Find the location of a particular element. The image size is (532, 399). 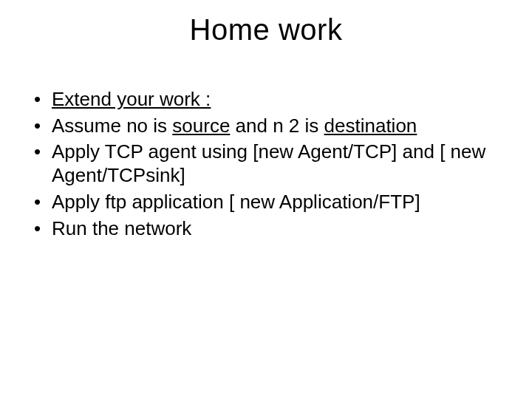

list-item: Apply TCP agent using [new Agent/TCP] an… is located at coordinates (279, 164).